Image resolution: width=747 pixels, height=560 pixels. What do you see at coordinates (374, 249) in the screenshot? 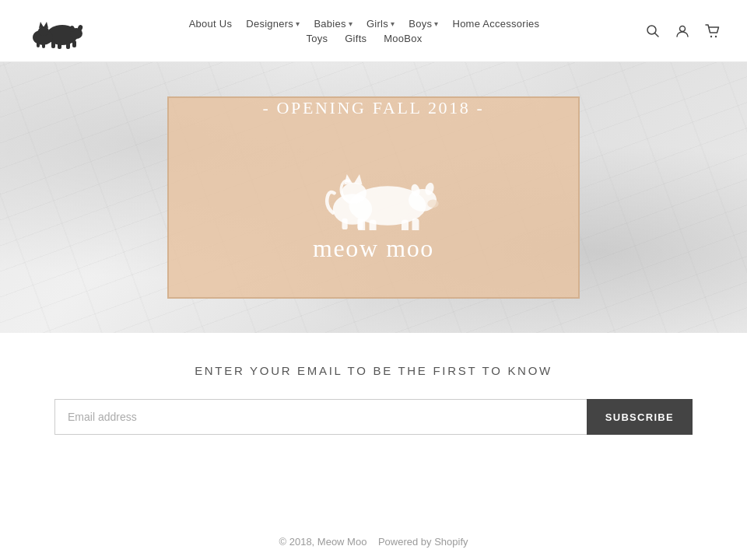
I see `hero-brand-name: meow moo` at bounding box center [374, 249].